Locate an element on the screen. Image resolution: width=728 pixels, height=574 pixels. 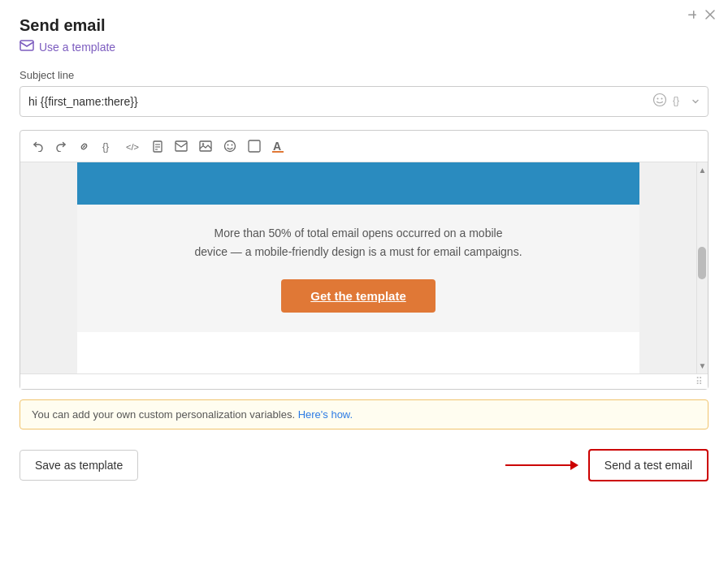
red-arrow-indicator is located at coordinates (542, 465).